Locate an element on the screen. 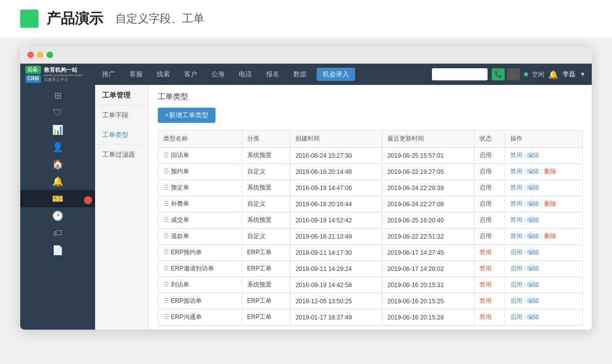 The image size is (612, 364). notification-bell-icon: 🔔 is located at coordinates (553, 75).